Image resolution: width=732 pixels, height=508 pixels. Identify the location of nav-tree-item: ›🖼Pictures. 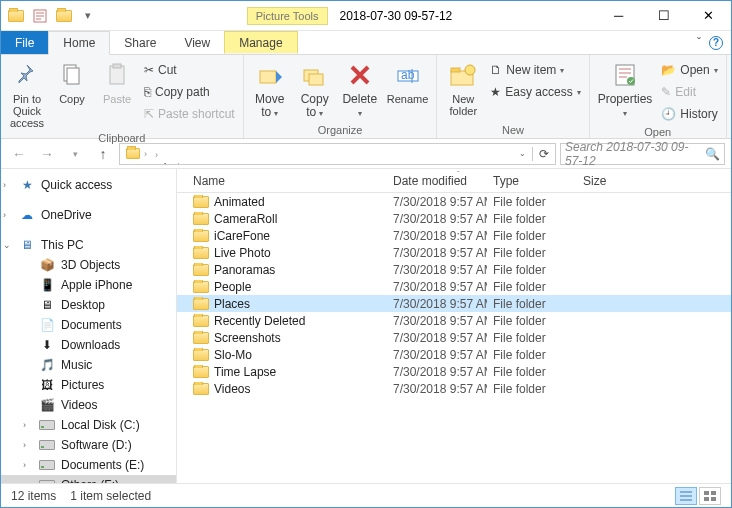
(88, 385).